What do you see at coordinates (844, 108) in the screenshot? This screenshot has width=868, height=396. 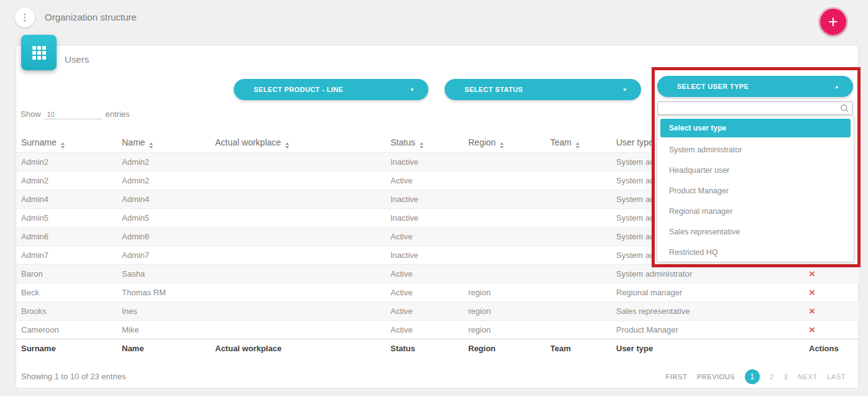 I see `search-icon` at bounding box center [844, 108].